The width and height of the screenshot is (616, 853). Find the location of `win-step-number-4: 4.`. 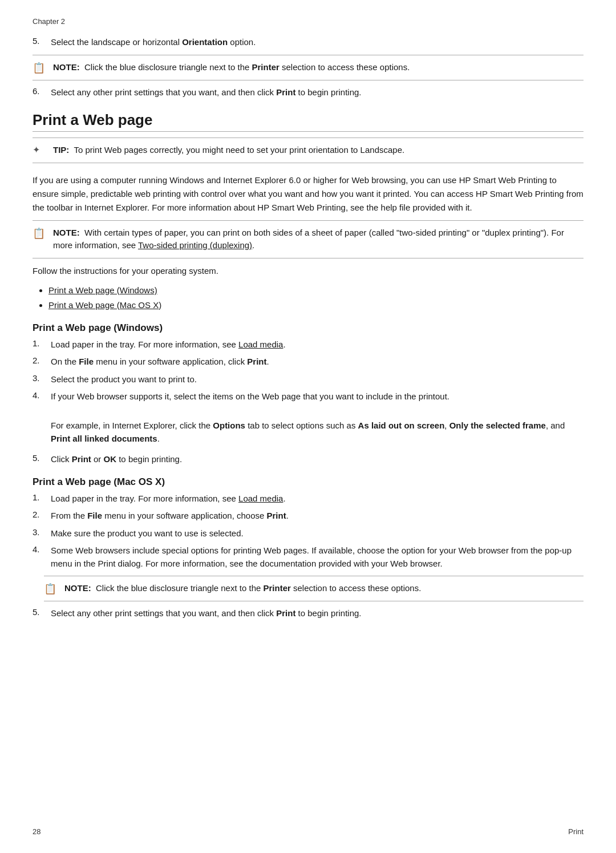

win-step-number-4: 4. is located at coordinates (42, 395).